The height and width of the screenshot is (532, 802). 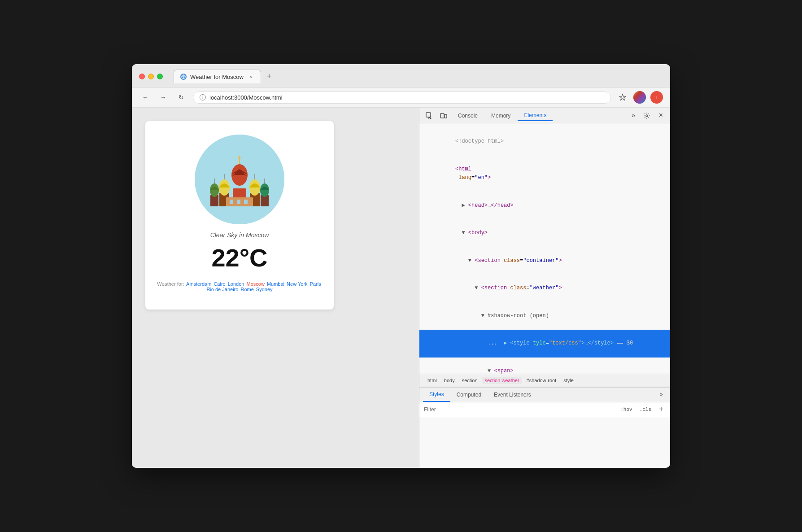 I want to click on style-tab-computed: Computed, so click(x=469, y=395).